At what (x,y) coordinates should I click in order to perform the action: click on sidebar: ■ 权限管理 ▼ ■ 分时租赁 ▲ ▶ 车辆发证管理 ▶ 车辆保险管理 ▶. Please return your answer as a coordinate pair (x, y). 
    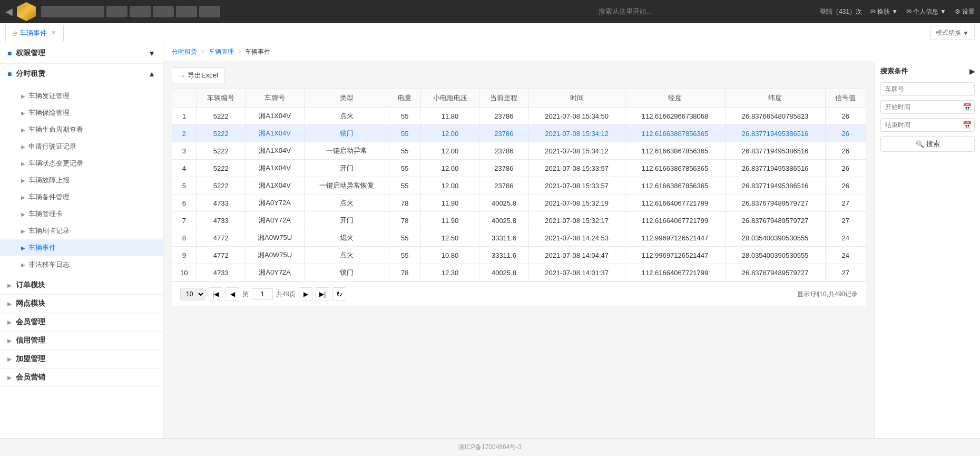
    Looking at the image, I should click on (82, 240).